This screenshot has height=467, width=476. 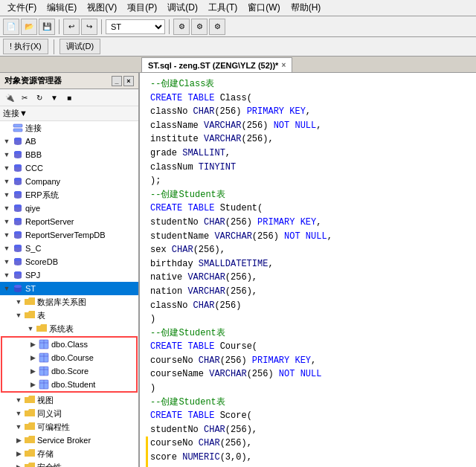 What do you see at coordinates (69, 208) in the screenshot?
I see `tree-item: ▼qiye` at bounding box center [69, 208].